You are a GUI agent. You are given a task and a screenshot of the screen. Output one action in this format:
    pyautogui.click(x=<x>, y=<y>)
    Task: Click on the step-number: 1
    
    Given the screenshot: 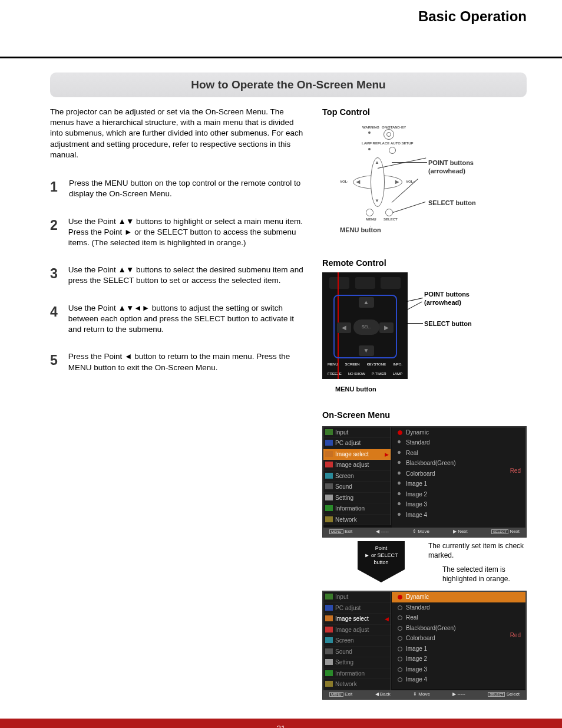 What is the action you would take?
    pyautogui.click(x=54, y=189)
    